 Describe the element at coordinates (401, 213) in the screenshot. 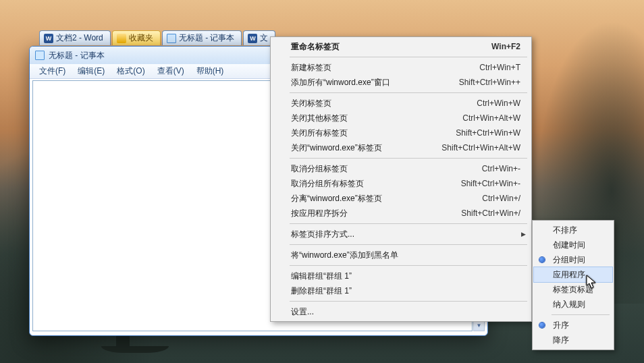

I see `context-item-13: 按应用程序拆分Shift+Ctrl+Win+/` at that location.